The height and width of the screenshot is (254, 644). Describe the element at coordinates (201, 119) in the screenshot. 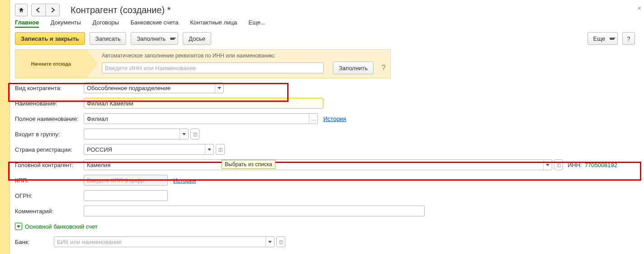

I see `fullname-input: Филиал …` at that location.